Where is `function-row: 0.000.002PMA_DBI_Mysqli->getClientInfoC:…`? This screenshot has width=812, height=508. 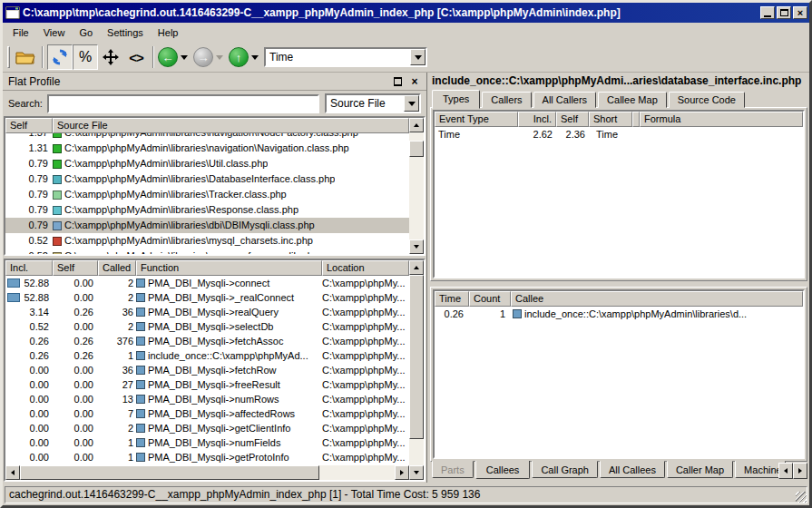 function-row: 0.000.002PMA_DBI_Mysqli->getClientInfoC:… is located at coordinates (207, 428).